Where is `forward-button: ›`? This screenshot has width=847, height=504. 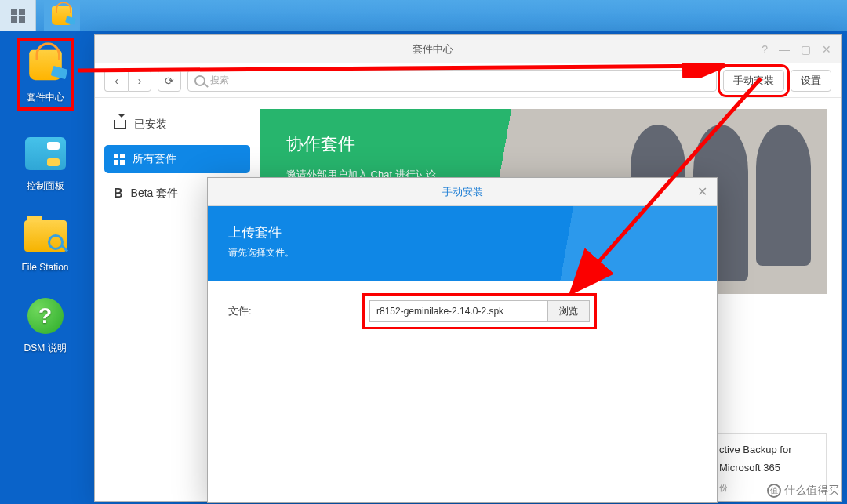 forward-button: › is located at coordinates (140, 81).